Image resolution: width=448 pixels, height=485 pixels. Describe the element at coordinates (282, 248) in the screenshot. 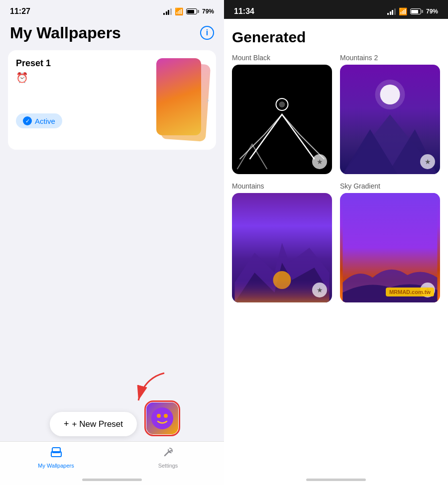

I see `wallpaper-thumb-mountains: ★` at that location.